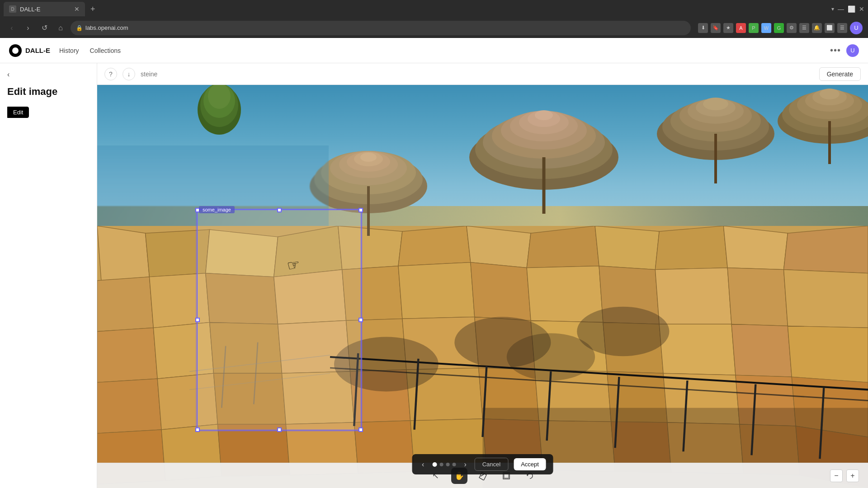 The width and height of the screenshot is (868, 488). What do you see at coordinates (833, 9) in the screenshot?
I see `tab-strip-chevron: ▾` at bounding box center [833, 9].